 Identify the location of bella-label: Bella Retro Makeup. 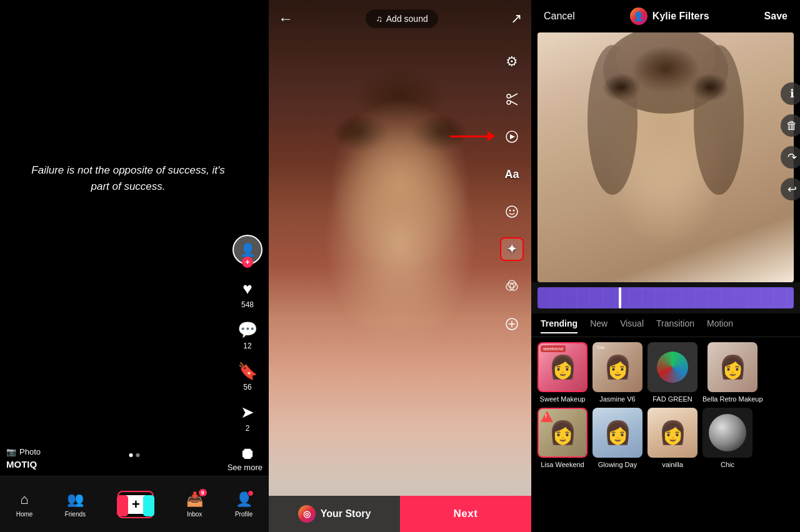
(732, 399).